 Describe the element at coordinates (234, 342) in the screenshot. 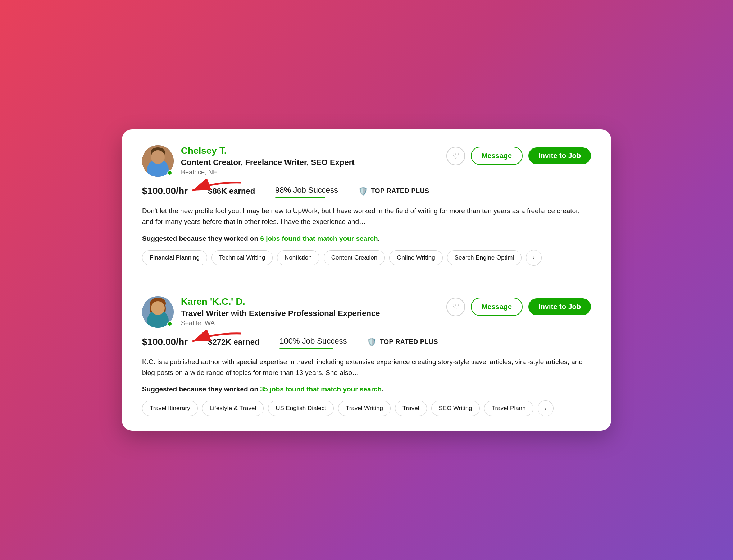

I see `earned-karen: $272K earned` at that location.